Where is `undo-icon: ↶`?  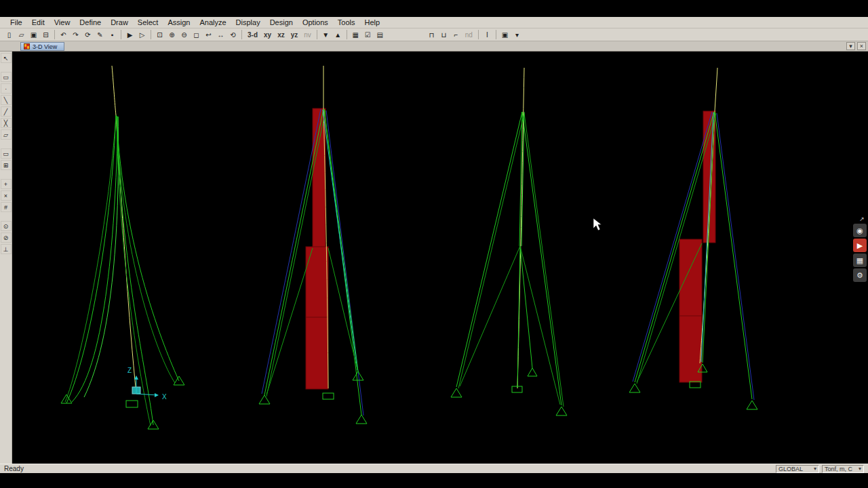
undo-icon: ↶ is located at coordinates (63, 35).